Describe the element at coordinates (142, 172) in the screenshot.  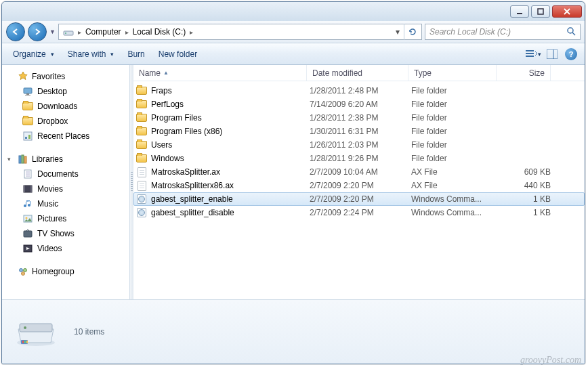
I see `file-icon` at that location.